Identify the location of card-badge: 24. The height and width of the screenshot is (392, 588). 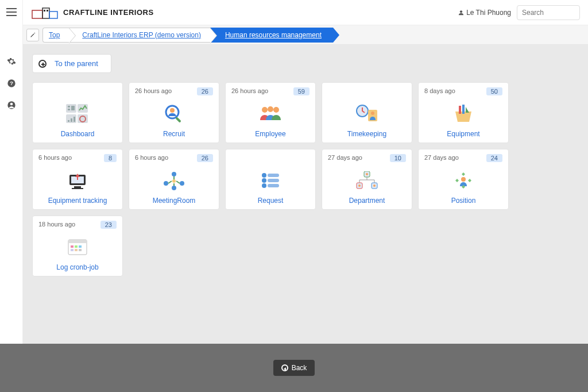
(494, 158).